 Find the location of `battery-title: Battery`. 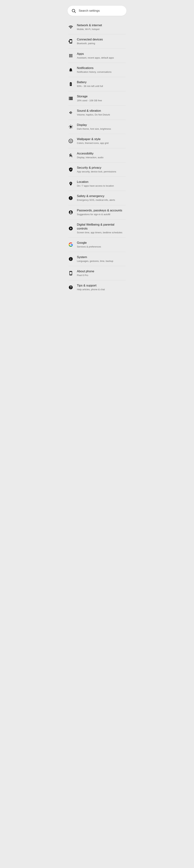

battery-title: Battery is located at coordinates (101, 82).